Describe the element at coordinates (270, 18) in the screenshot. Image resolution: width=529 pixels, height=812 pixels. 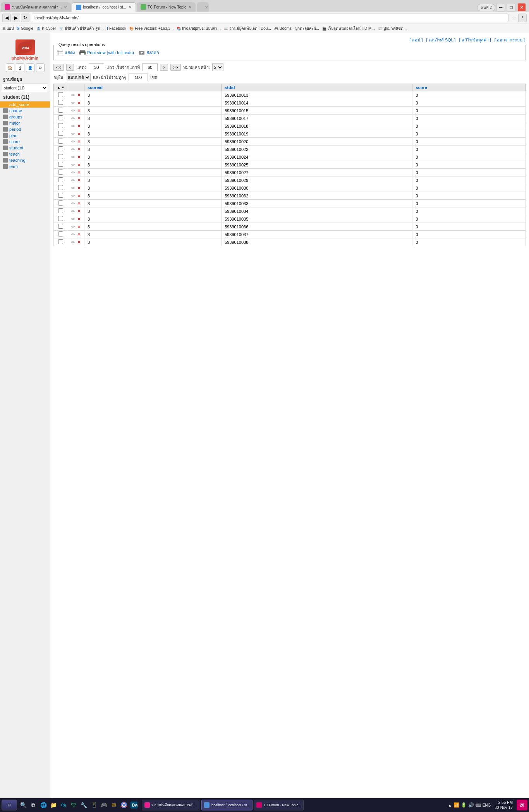
I see `address-box: localhost/phpMyAdmin/` at that location.